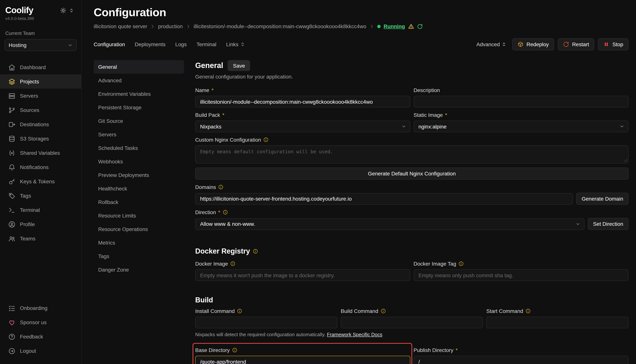 Image resolution: width=636 pixels, height=364 pixels. Describe the element at coordinates (41, 330) in the screenshot. I see `sidebar-footer: Onboarding Sponsor us Feedback Logout` at that location.